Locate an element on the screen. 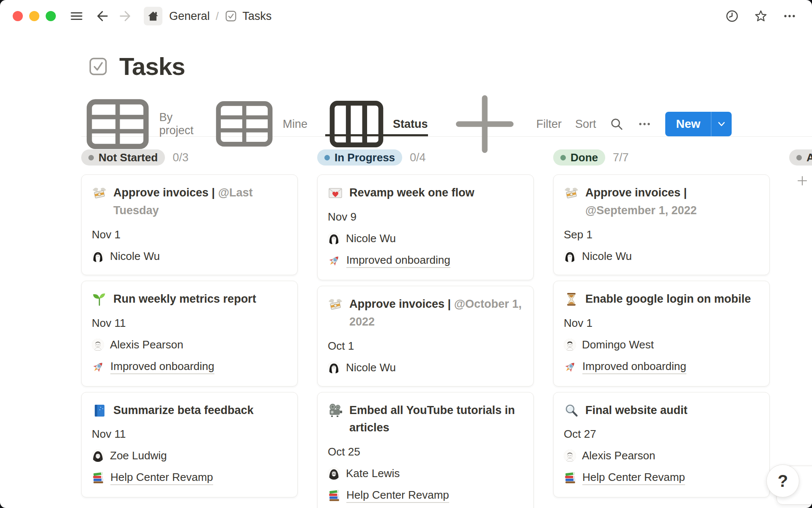 Image resolution: width=812 pixels, height=508 pixels. home-icon is located at coordinates (153, 16).